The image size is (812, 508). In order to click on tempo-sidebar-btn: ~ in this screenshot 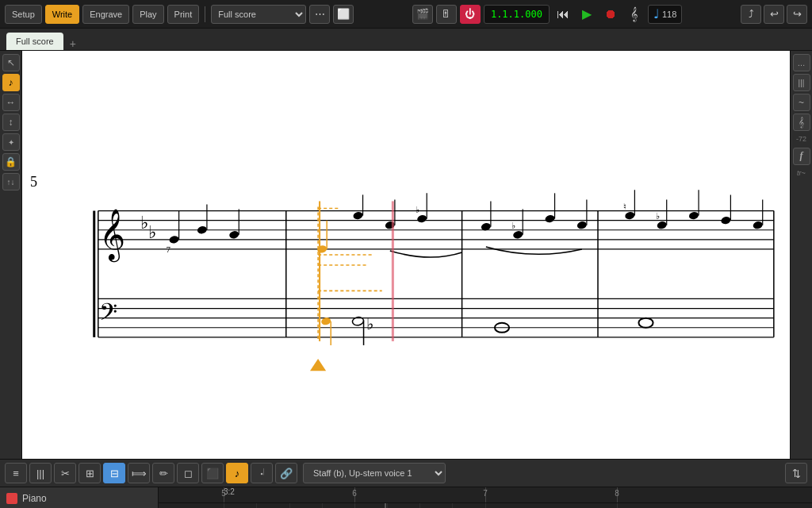, I will do `click(802, 102)`.